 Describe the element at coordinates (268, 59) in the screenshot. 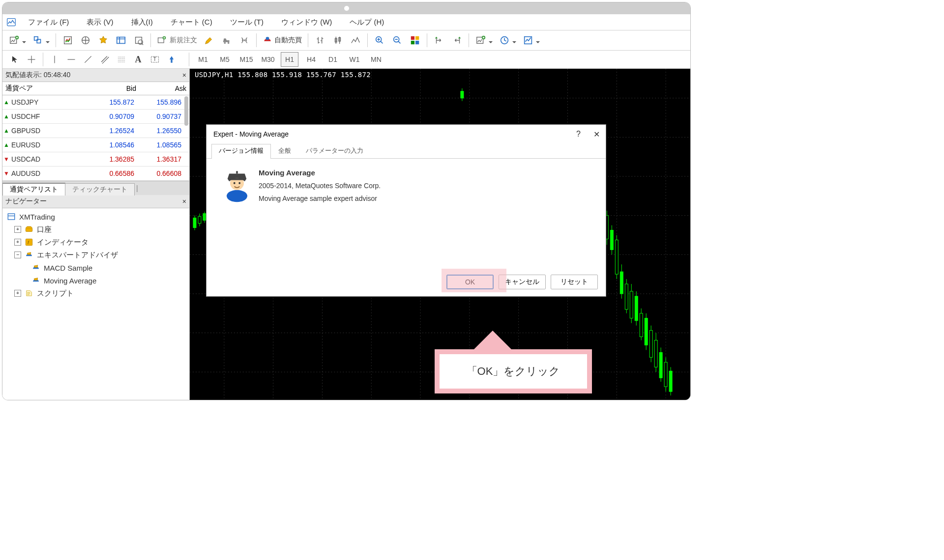

I see `tf-m30: M30` at that location.